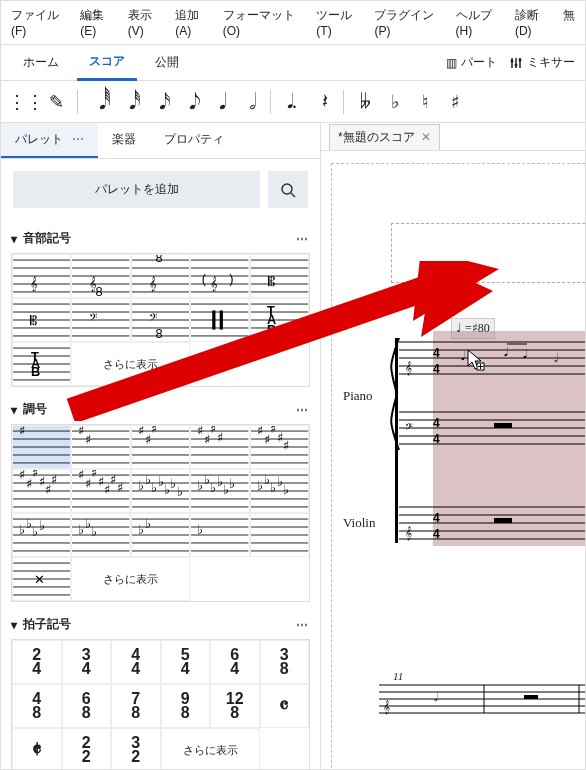 This screenshot has height=770, width=586. Describe the element at coordinates (78, 139) in the screenshot. I see `dots-icon: ⋯` at that location.